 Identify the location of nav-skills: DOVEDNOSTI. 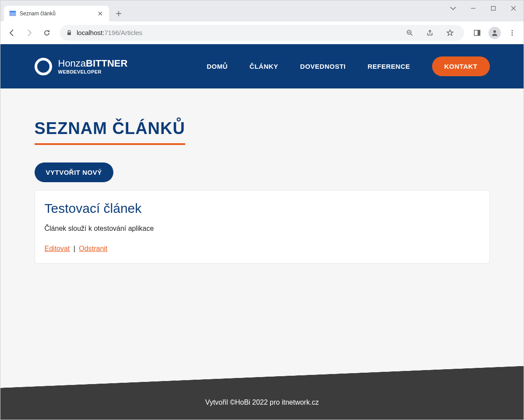
(323, 67).